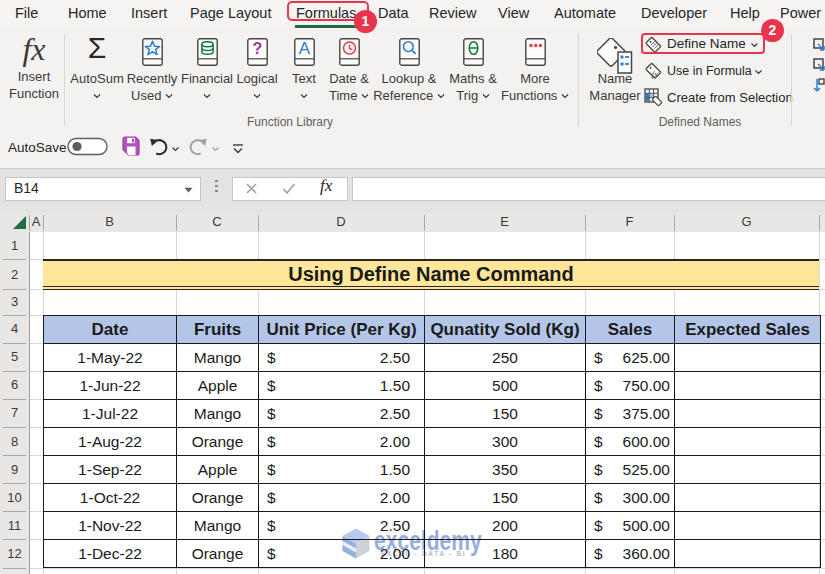  What do you see at coordinates (656, 74) in the screenshot?
I see `svg-text: fx` at bounding box center [656, 74].